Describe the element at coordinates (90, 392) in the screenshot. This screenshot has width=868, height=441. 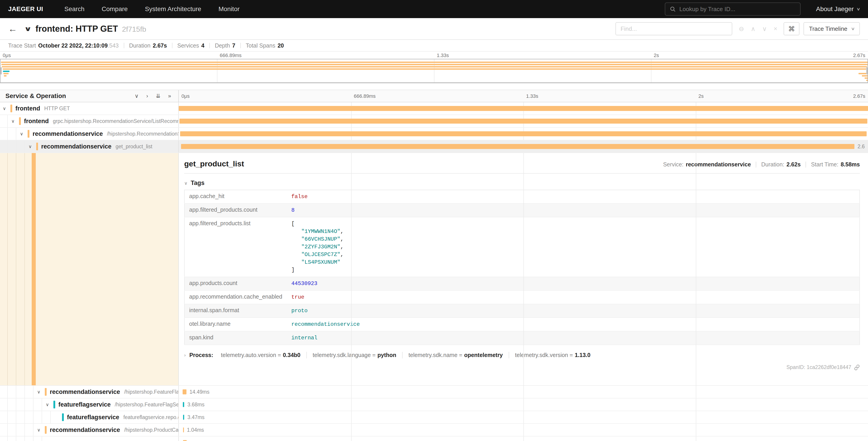
I see `span-name-cell: ∨recommendationservice/hipstershop.Featu…` at that location.